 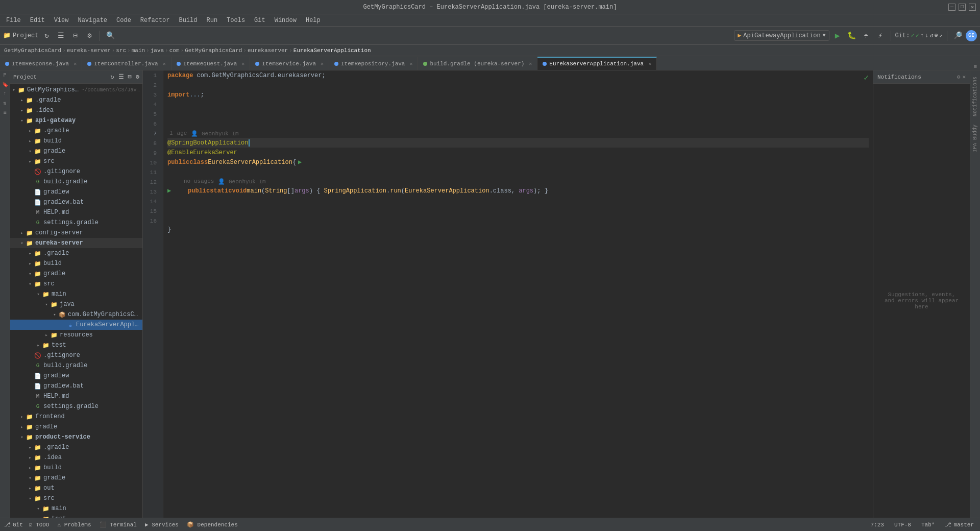 What do you see at coordinates (77, 516) in the screenshot?
I see `tree-ps-test: ▸ 📁 test` at bounding box center [77, 516].